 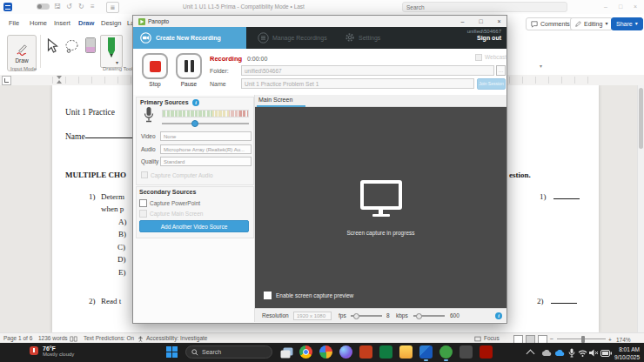 I want to click on add-another-video-source-button: Add Another Video Source, so click(x=194, y=226).